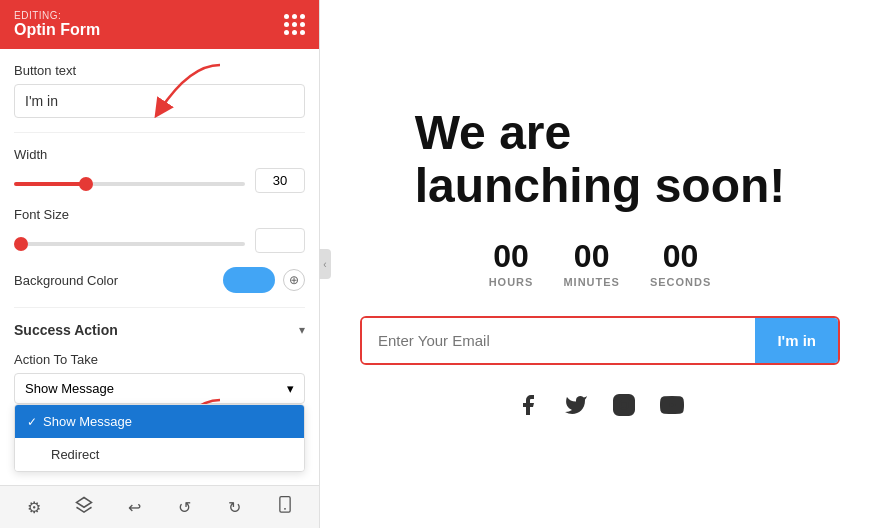 This screenshot has height=528, width=880. I want to click on panel-header: EDITING: Optin Form, so click(160, 24).